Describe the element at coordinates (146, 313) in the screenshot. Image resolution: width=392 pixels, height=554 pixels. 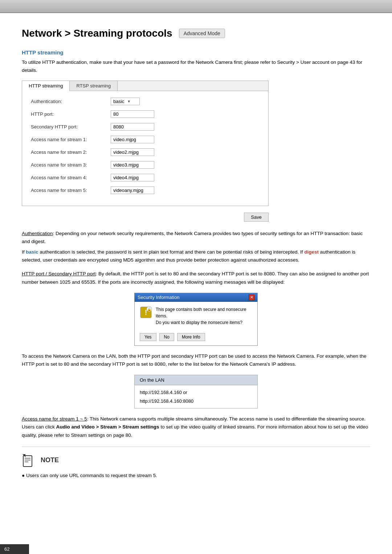
I see `security-icon: ! 🔒` at that location.